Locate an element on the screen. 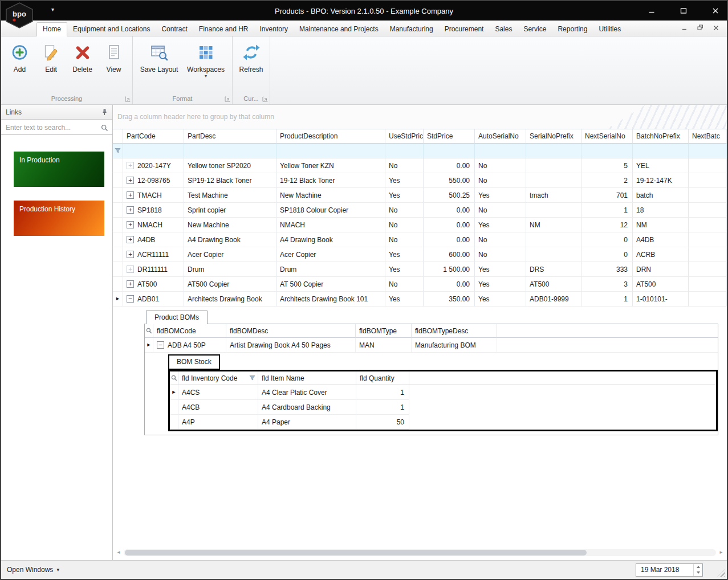  open-windows-button: Open Windows ▾ is located at coordinates (33, 570).